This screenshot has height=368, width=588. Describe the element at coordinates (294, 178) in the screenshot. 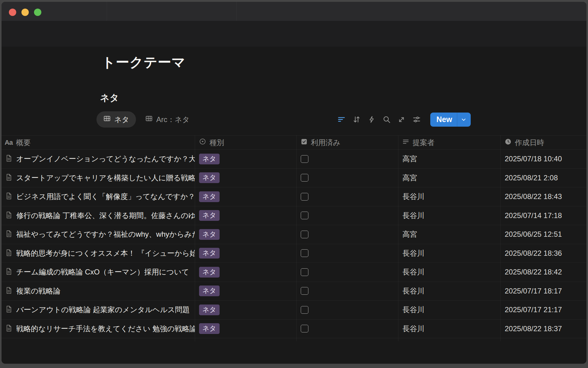

I see `table-row: スタートアップでキャリアを構築したい人に贈る戦略論 ネタ 高宮 2025/08/…` at that location.